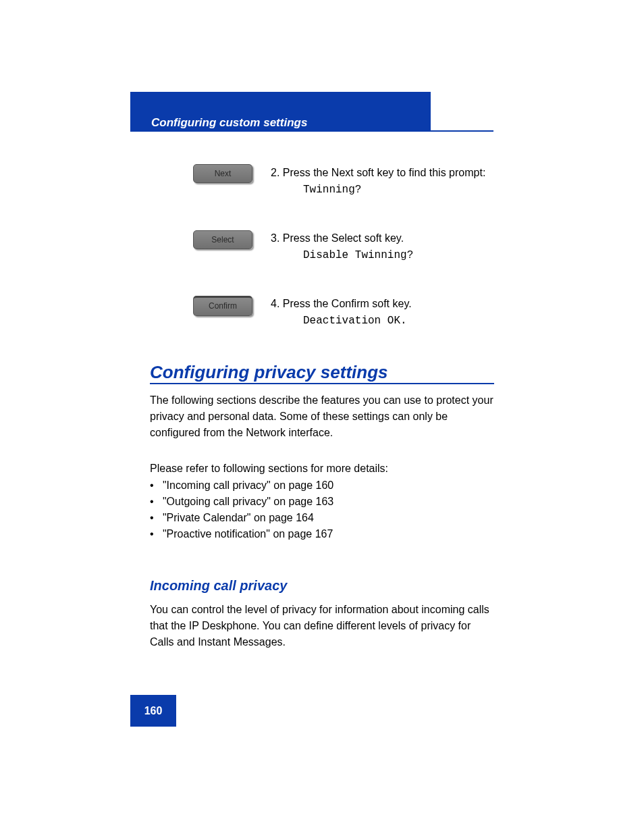  Describe the element at coordinates (385, 312) in the screenshot. I see `step-4-text: 4. Press the Confirm soft key. Deactivat…` at that location.